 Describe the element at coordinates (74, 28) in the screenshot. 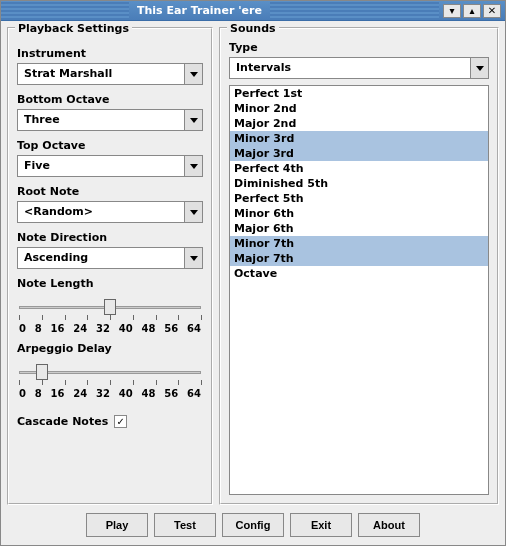

I see `playback-settings-title: Playback Settings` at that location.